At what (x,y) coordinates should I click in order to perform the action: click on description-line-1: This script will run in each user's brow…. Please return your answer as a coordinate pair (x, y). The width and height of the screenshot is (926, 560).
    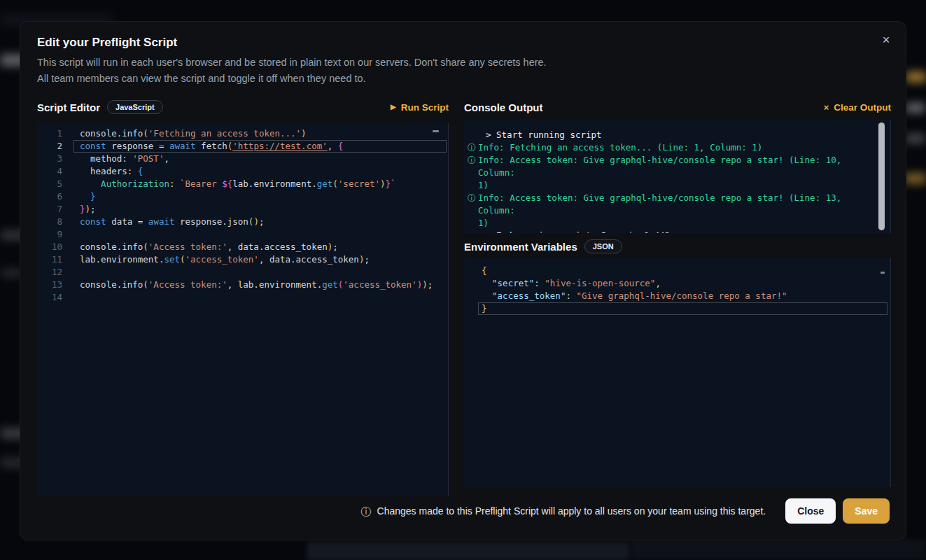
    Looking at the image, I should click on (292, 63).